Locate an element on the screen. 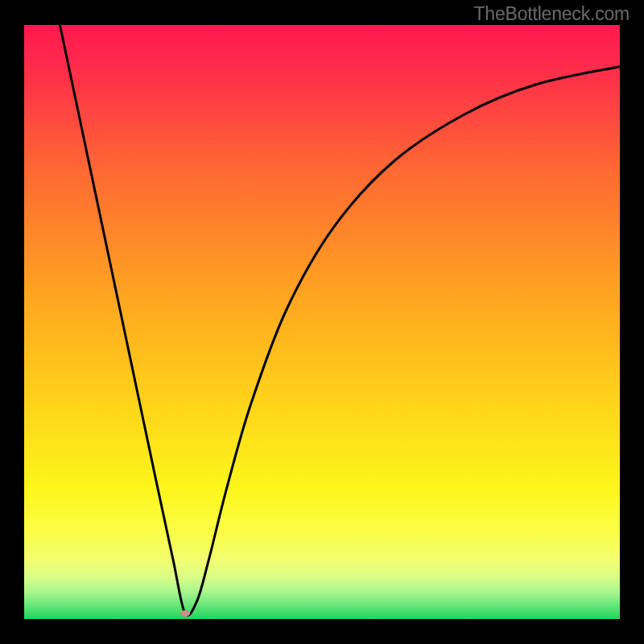 The width and height of the screenshot is (644, 644). frame-border-right is located at coordinates (632, 322).